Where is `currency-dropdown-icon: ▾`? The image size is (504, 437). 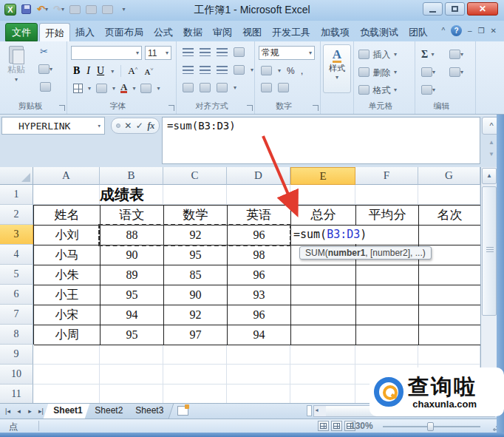 currency-dropdown-icon: ▾ is located at coordinates (279, 71).